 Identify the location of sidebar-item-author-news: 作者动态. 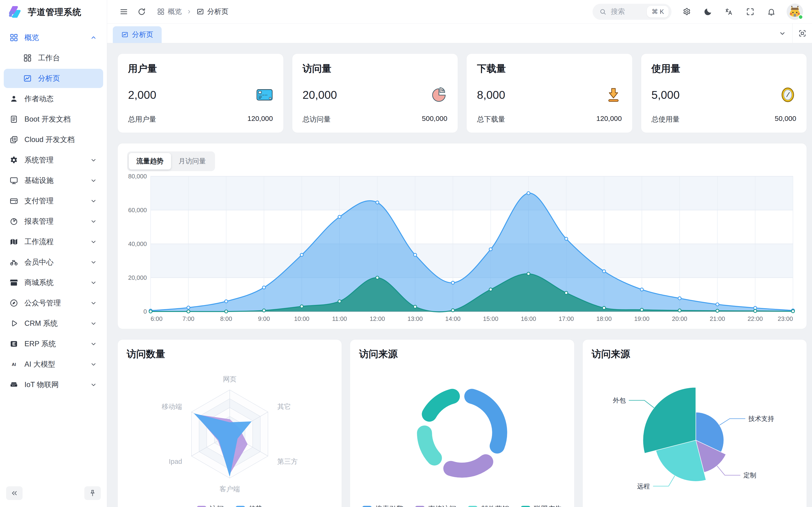
(53, 99).